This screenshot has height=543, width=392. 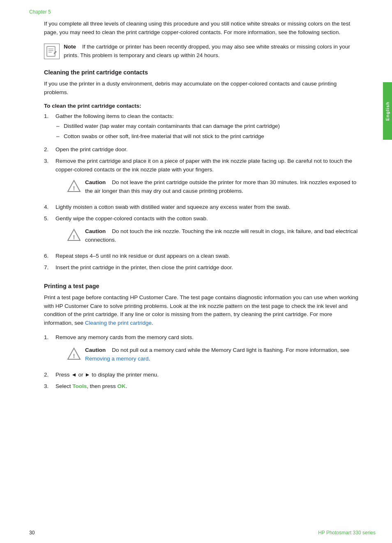 I want to click on step-1-content: Gather the following items to clean the …, so click(x=209, y=127).